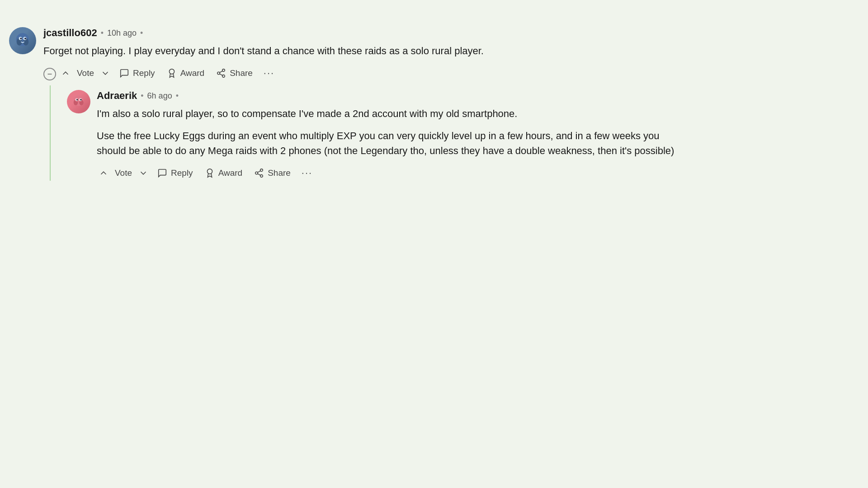 The height and width of the screenshot is (488, 868). Describe the element at coordinates (66, 73) in the screenshot. I see `upvote-button` at that location.